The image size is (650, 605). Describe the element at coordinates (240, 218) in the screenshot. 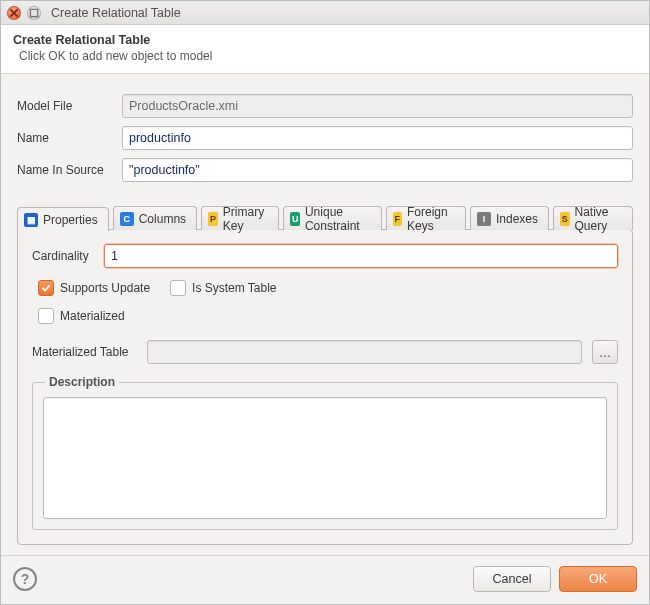

I see `tab-primary-key: P Primary Key` at that location.